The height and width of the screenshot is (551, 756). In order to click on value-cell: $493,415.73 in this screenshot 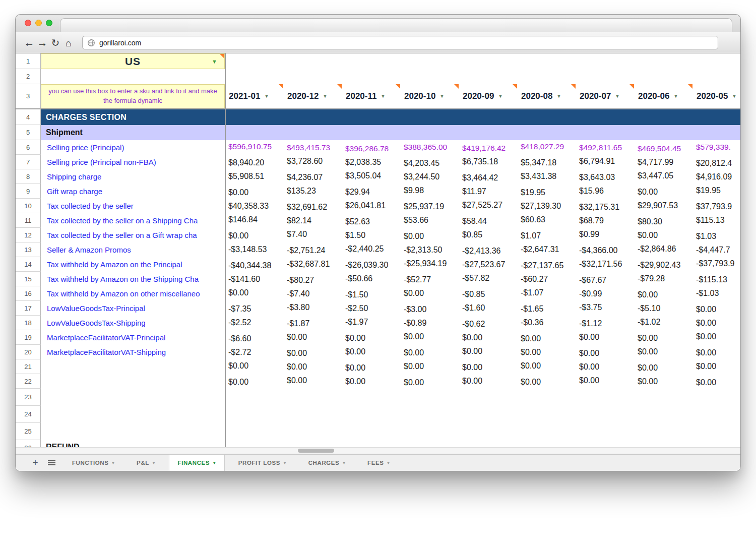, I will do `click(312, 147)`.